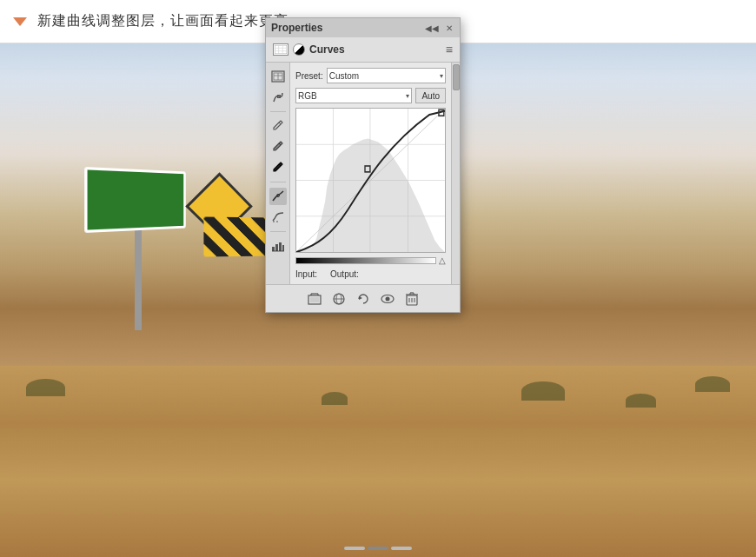 This screenshot has width=756, height=557. I want to click on panel-title: Properties, so click(297, 28).